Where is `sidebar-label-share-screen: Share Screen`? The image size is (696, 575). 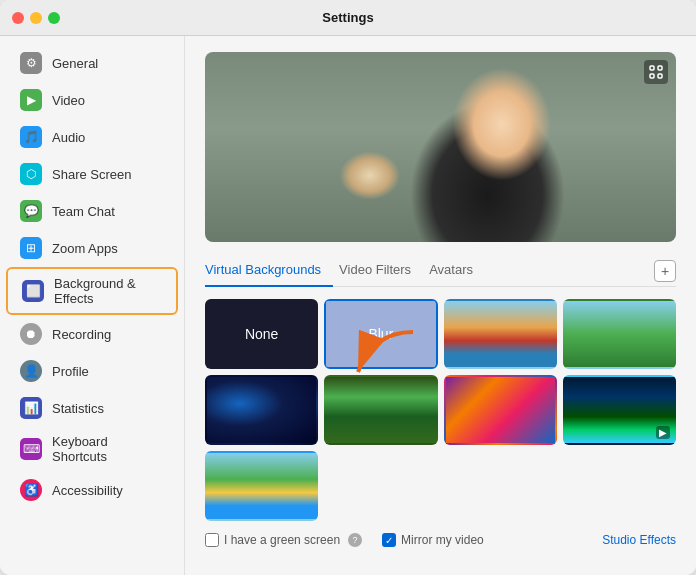
sidebar-label-share-screen: Share Screen is located at coordinates (92, 174).